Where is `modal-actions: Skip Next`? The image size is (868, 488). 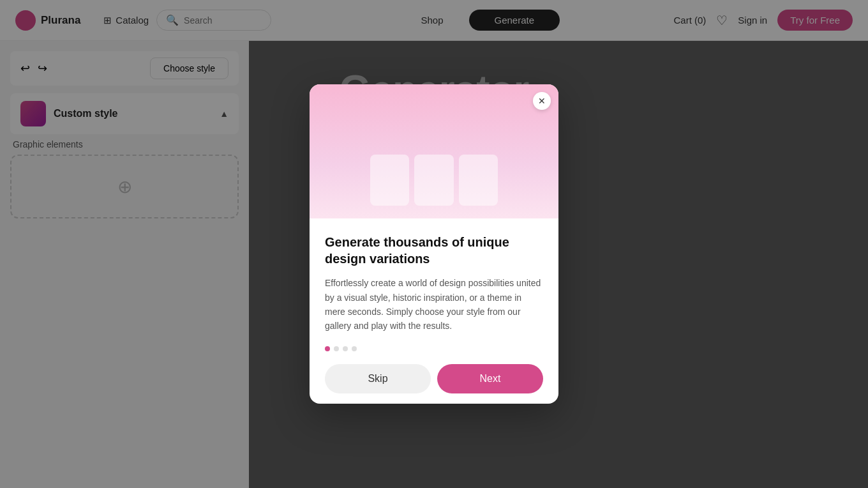
modal-actions: Skip Next is located at coordinates (434, 379).